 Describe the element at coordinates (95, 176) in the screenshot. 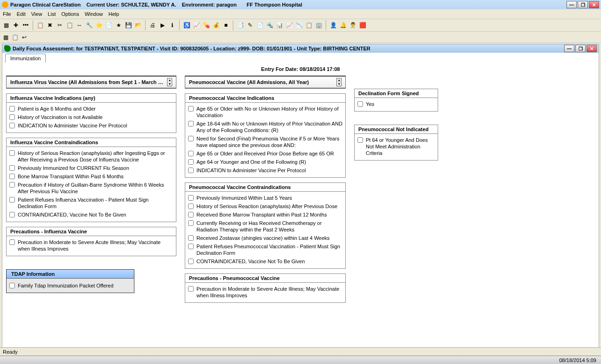

I see `flu-contra-label-2: Bone Marrow Transplant Within Past 6 Mon…` at that location.